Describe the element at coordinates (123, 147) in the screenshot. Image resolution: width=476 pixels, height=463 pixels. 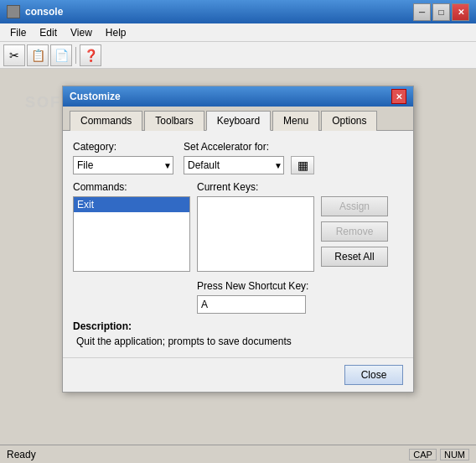
I see `category-label: Category:` at that location.